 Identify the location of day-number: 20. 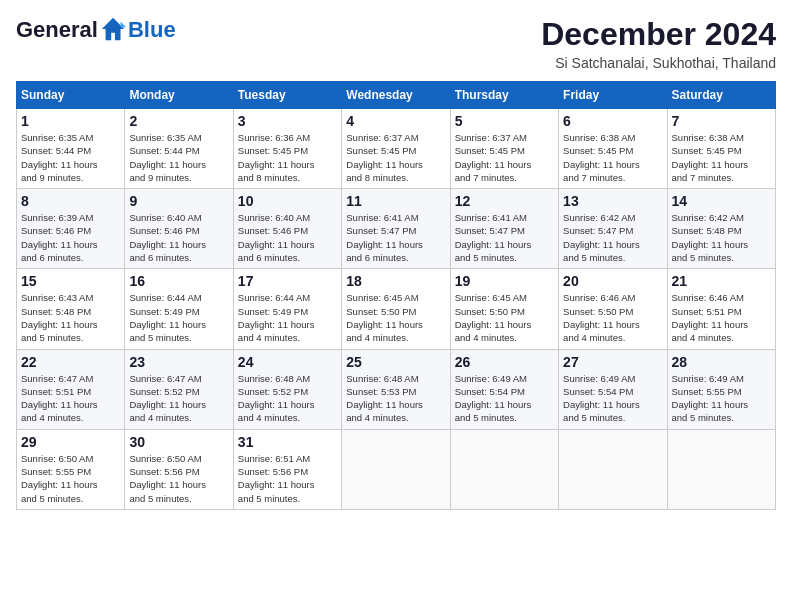
(612, 281).